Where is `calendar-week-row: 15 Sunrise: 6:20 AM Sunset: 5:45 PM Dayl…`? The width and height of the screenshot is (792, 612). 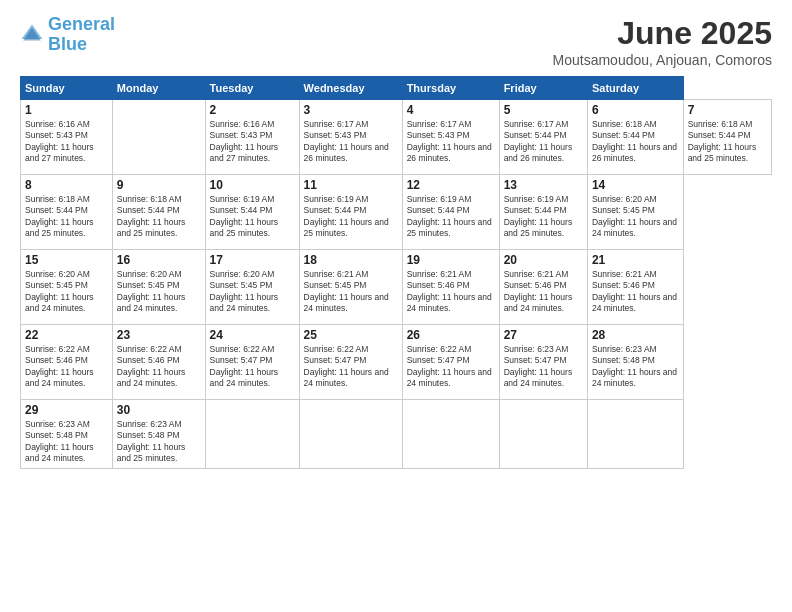
calendar-week-row: 15 Sunrise: 6:20 AM Sunset: 5:45 PM Dayl… is located at coordinates (396, 288).